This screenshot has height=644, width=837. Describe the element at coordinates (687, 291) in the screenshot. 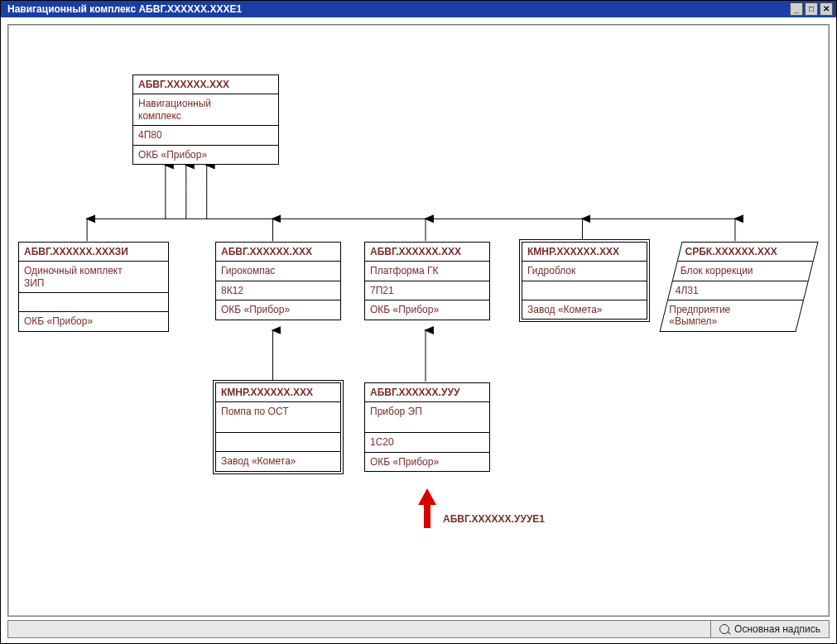

I see `node-code: 4Л31` at that location.